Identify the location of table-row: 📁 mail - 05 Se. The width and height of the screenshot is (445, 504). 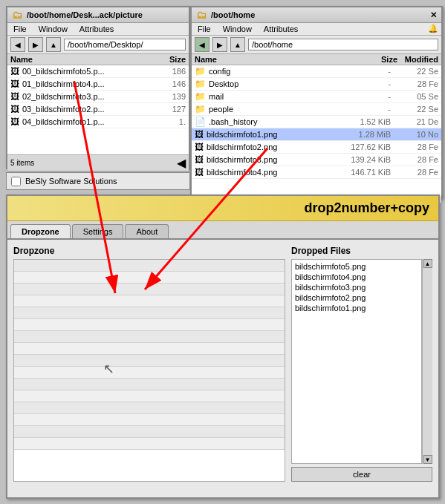
(316, 96).